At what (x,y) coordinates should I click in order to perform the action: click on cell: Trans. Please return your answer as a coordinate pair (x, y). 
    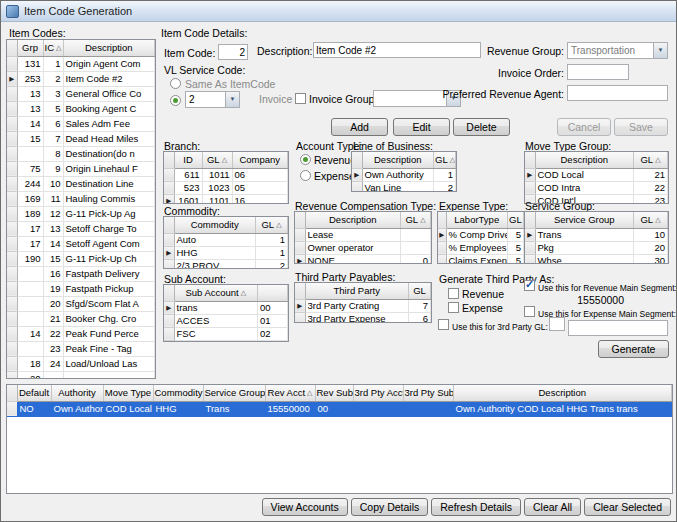
    Looking at the image, I should click on (234, 408).